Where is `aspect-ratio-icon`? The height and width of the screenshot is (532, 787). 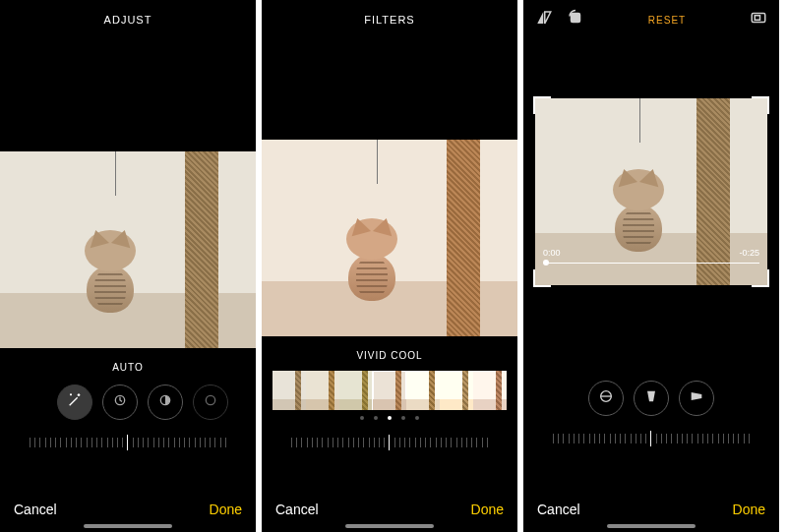 aspect-ratio-icon is located at coordinates (758, 20).